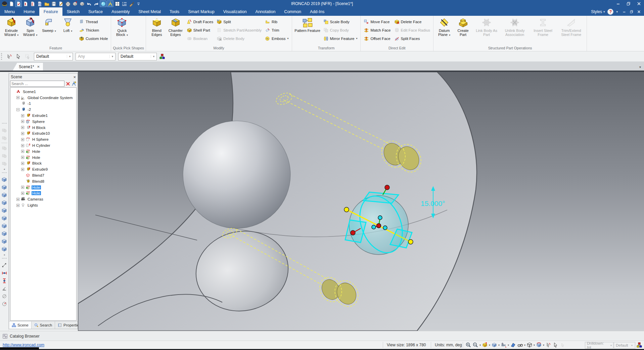 Image resolution: width=644 pixels, height=350 pixels. What do you see at coordinates (4, 273) in the screenshot?
I see `dim-horizontal-icon` at bounding box center [4, 273].